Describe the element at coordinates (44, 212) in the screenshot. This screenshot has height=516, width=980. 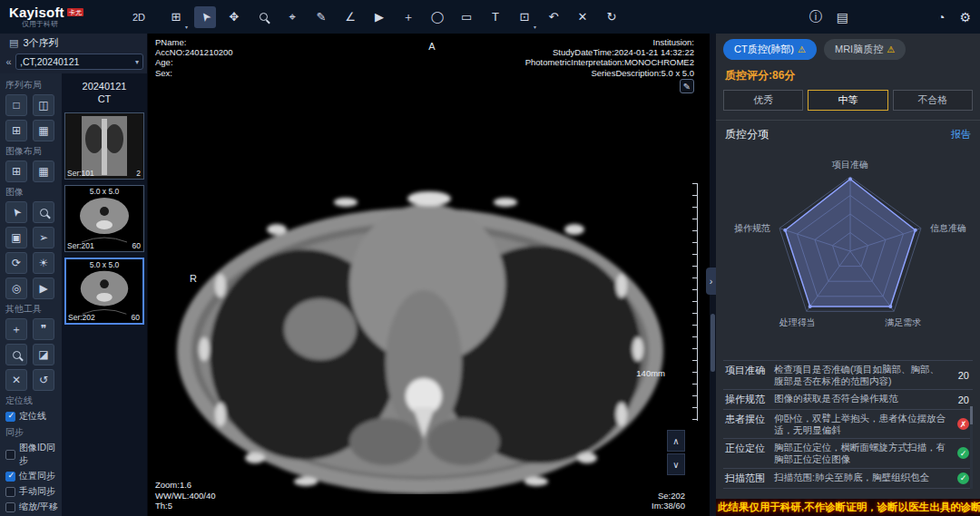
I see `magnifier-icon` at that location.